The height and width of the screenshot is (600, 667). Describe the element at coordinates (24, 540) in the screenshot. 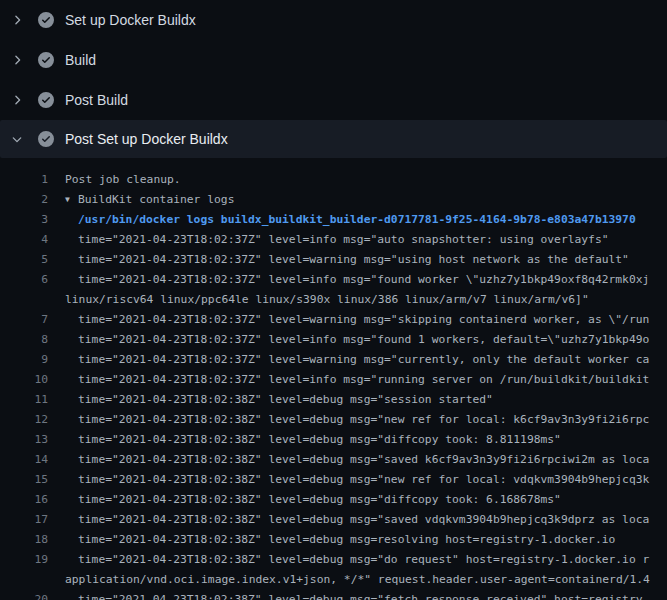

I see `log-line-number: 18` at that location.